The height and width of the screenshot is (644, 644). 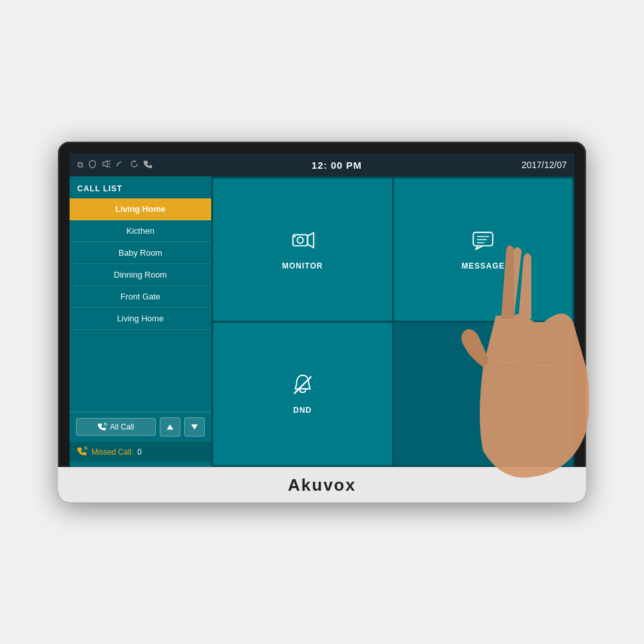 I want to click on missed-call-label: Missed Call:, so click(x=112, y=452).